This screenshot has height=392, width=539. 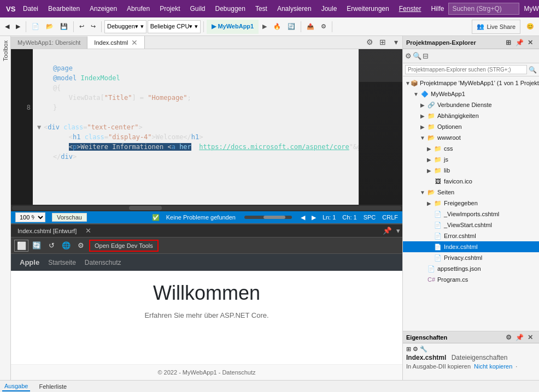 I want to click on tree-error: ▶ 📄 Error.cshtml, so click(x=471, y=236).